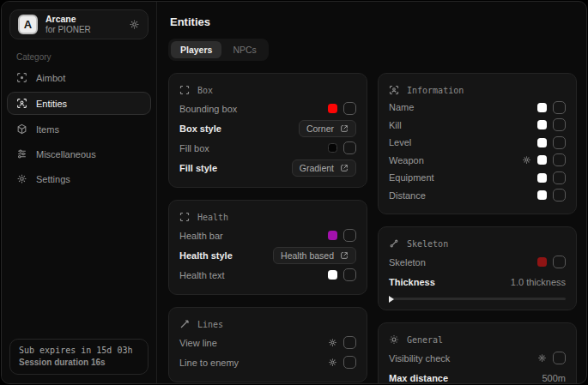 This screenshot has width=588, height=385. Describe the element at coordinates (22, 129) in the screenshot. I see `cube-icon` at that location.